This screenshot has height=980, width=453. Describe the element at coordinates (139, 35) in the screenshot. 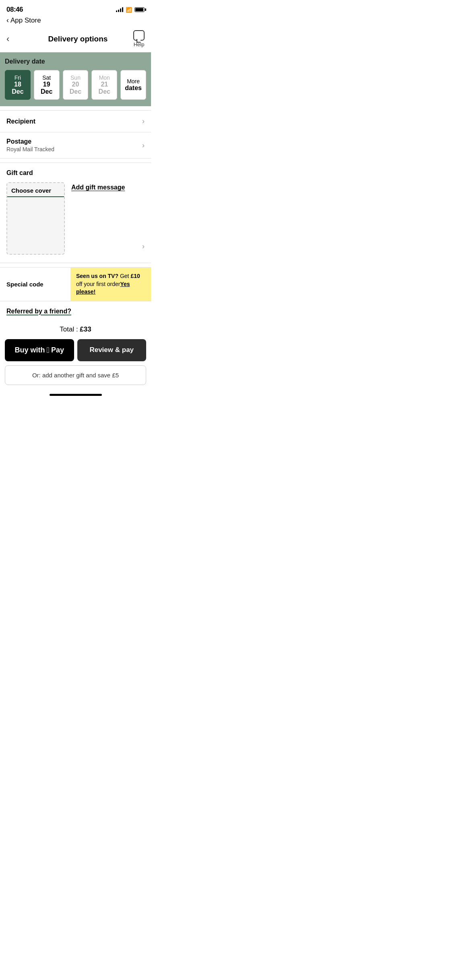

I see `help-bubble-icon` at that location.